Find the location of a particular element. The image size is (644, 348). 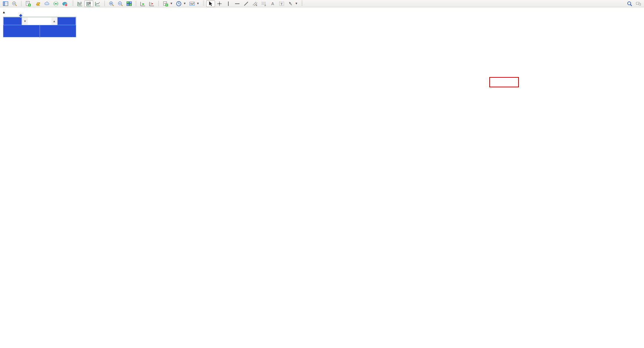

symbol-triangle-icon: ▲ is located at coordinates (4, 12).